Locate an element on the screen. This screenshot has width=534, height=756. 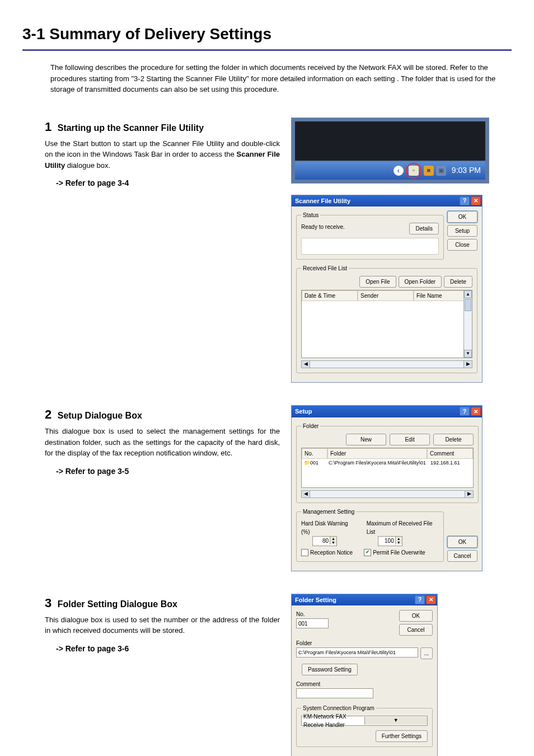
vertical-scrollbar: ▲ ▼ is located at coordinates (468, 324).